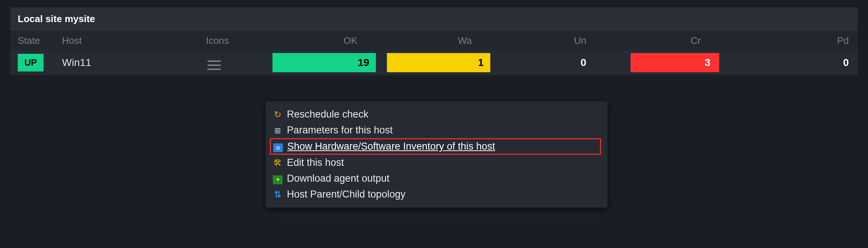  I want to click on header-cr: Cr, so click(662, 41).